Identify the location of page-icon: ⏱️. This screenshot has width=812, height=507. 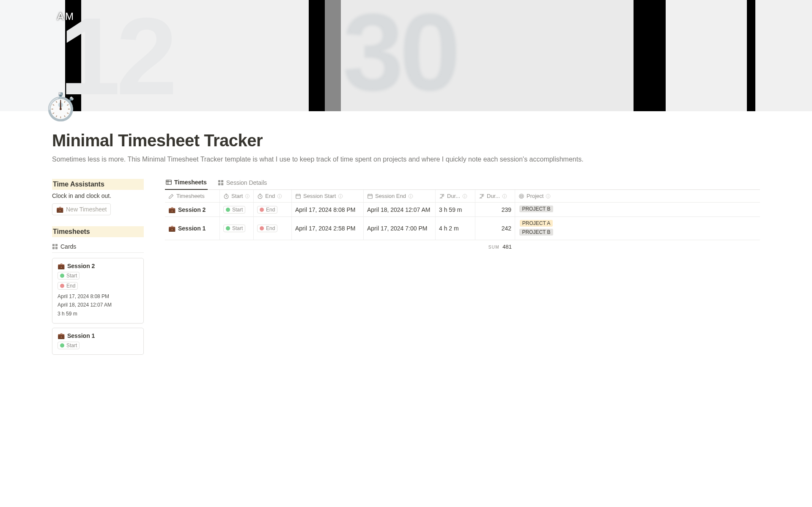
(61, 107).